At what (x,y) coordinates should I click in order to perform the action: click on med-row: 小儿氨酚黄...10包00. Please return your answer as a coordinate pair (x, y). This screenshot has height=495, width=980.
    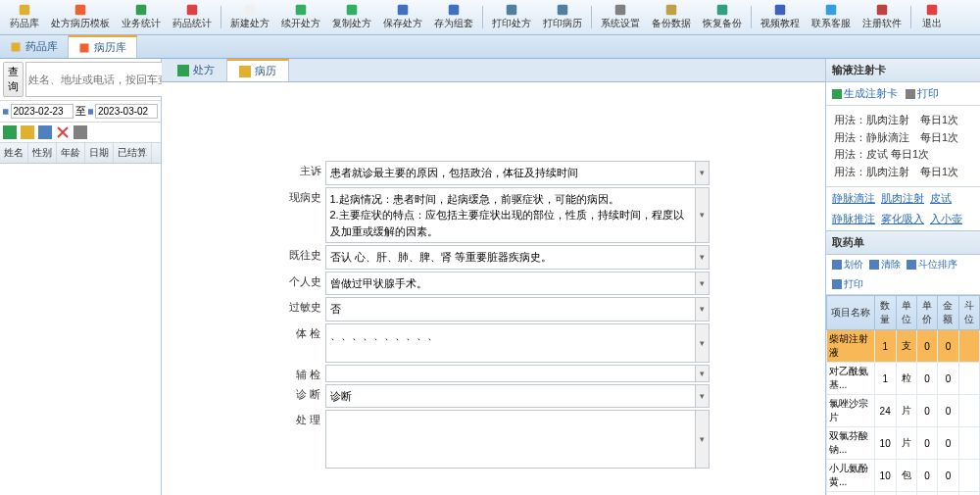
    Looking at the image, I should click on (904, 476).